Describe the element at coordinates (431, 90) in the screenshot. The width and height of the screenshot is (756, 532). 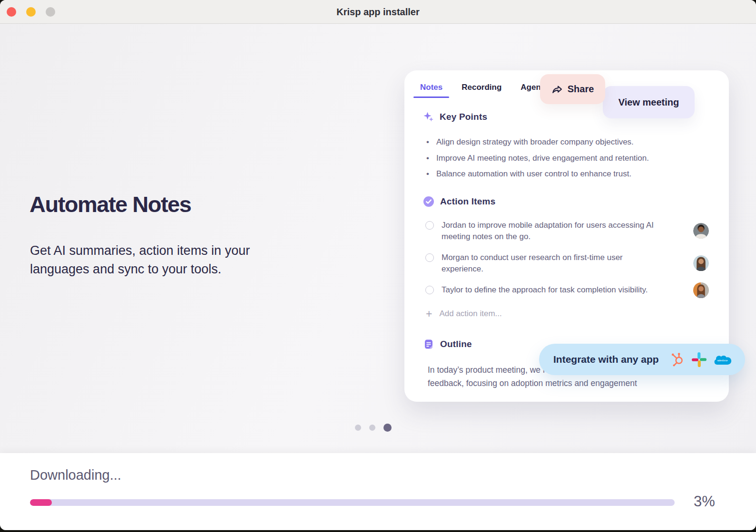
I see `tab-notes: Notes` at that location.